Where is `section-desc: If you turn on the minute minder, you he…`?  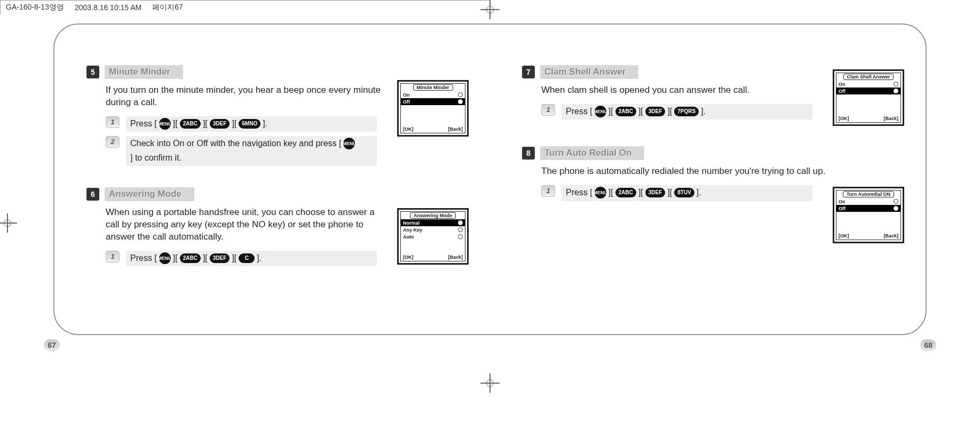
section-desc: If you turn on the minute minder, you he… is located at coordinates (244, 97).